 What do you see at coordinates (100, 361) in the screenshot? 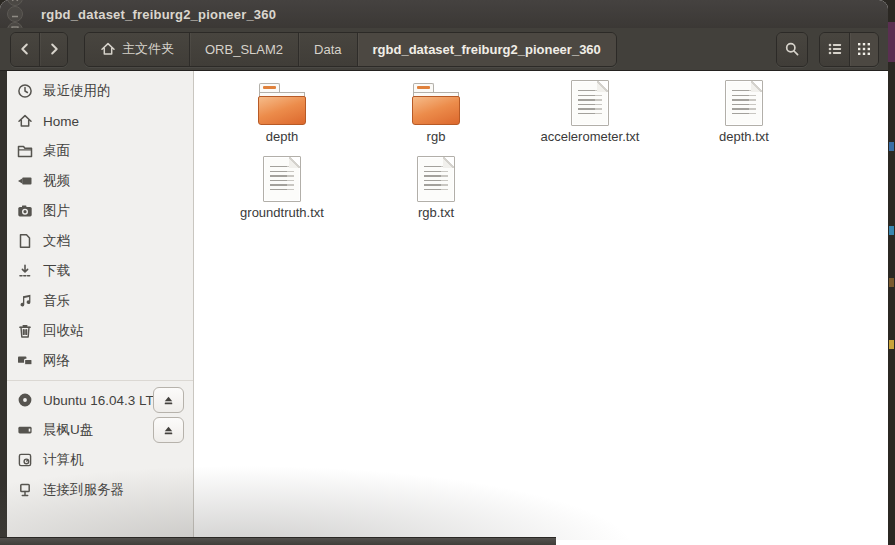
I see `sidebar-item: 网络` at bounding box center [100, 361].